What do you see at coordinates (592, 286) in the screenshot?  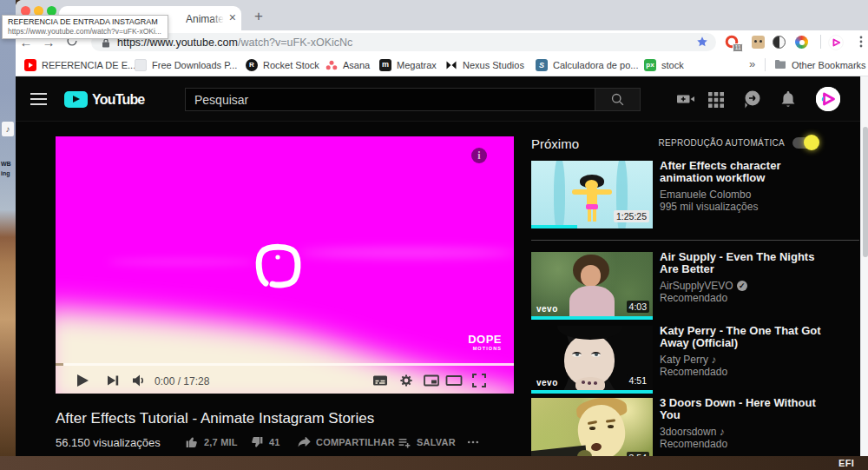 I see `video-thumbnail: vevo 4:03` at bounding box center [592, 286].